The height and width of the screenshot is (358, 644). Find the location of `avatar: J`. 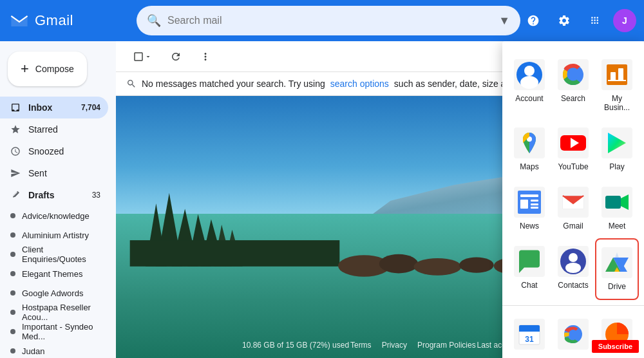

avatar: J is located at coordinates (625, 21).